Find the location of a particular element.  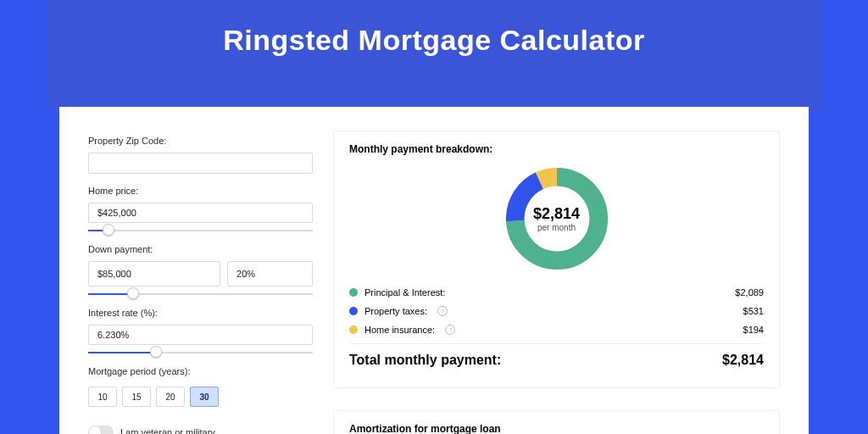

total-label: Total monthly payment: is located at coordinates (426, 360).